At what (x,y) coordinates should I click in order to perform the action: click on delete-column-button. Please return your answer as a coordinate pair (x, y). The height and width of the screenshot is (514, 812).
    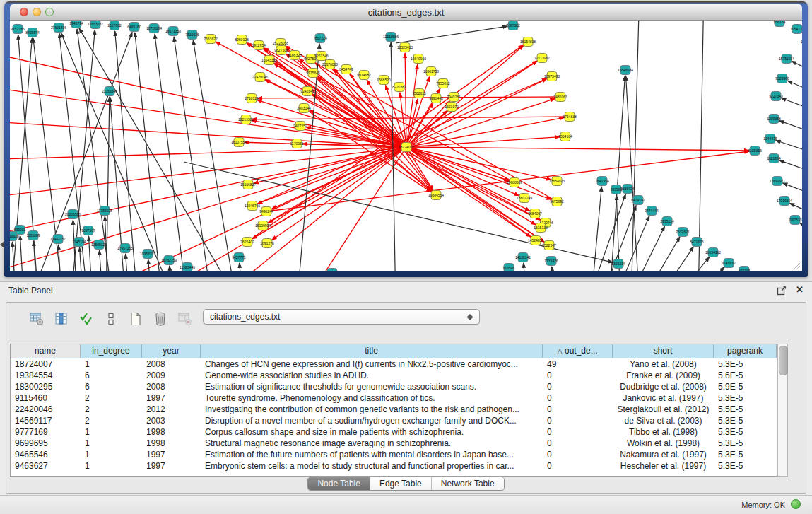
    Looking at the image, I should click on (160, 319).